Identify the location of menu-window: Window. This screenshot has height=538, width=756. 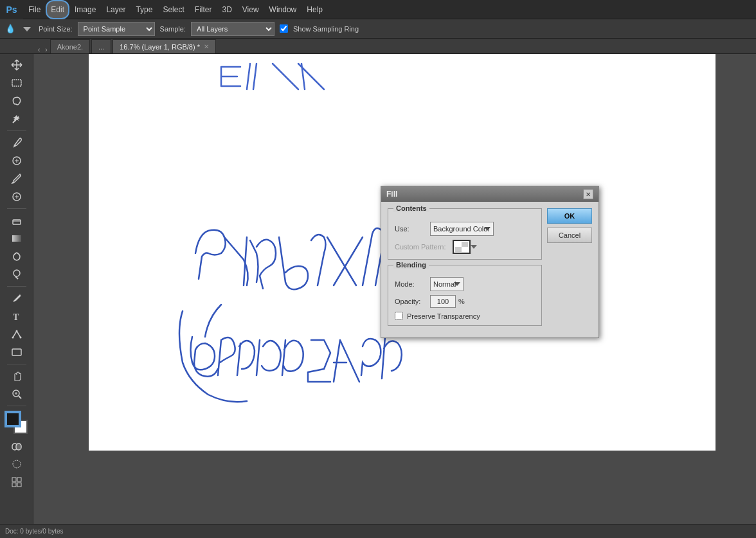
(283, 10).